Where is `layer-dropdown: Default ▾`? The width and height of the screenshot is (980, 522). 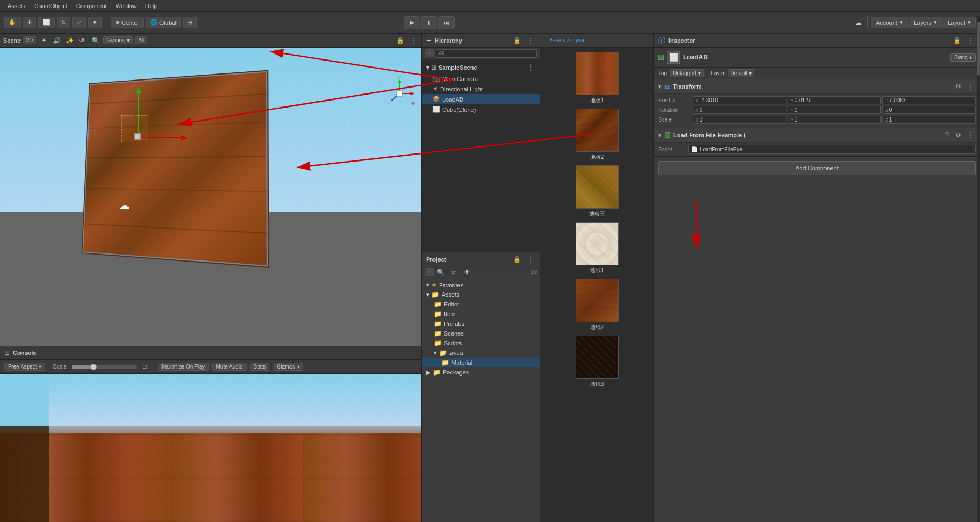
layer-dropdown: Default ▾ is located at coordinates (741, 73).